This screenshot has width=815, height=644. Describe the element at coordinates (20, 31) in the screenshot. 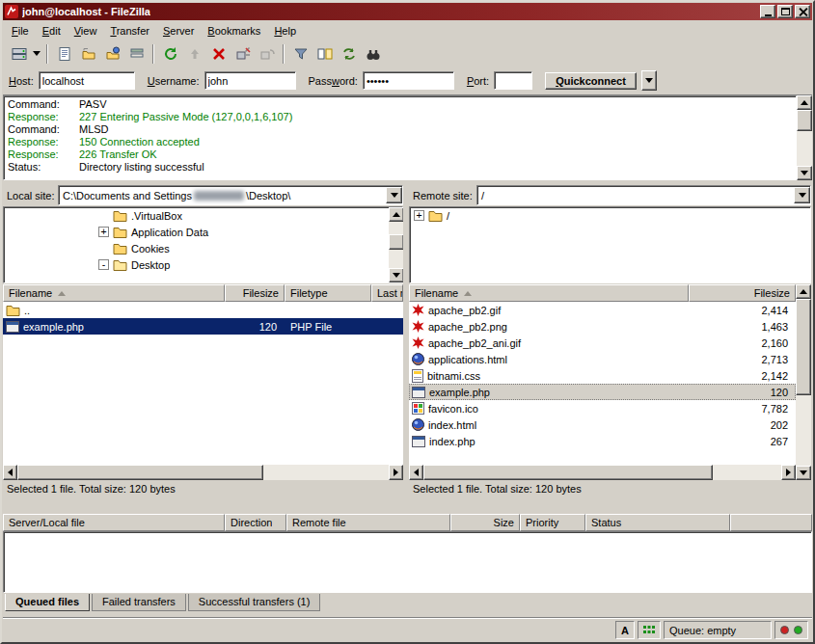

I see `menu-file: File` at that location.